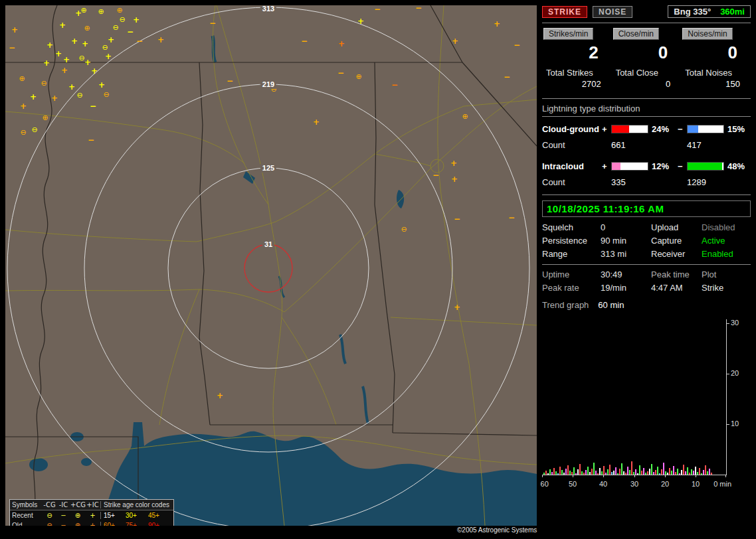 The width and height of the screenshot is (756, 539). I want to click on count-label: Count, so click(572, 182).